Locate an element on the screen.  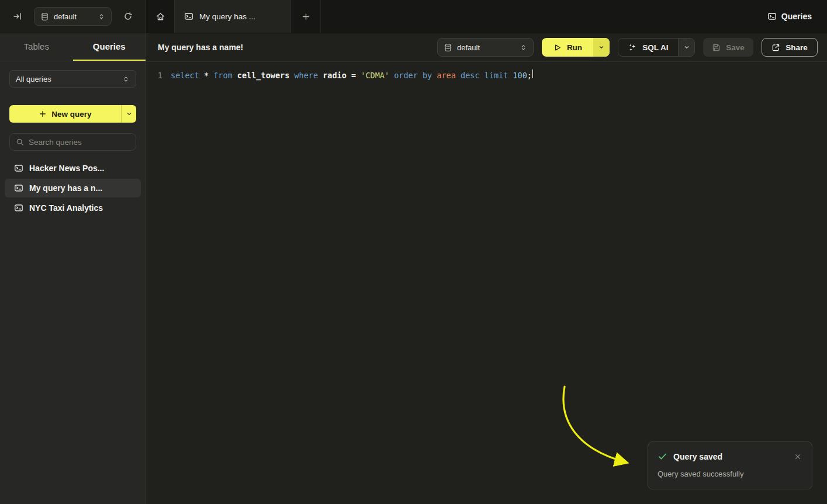
sql-token: select is located at coordinates (185, 75).